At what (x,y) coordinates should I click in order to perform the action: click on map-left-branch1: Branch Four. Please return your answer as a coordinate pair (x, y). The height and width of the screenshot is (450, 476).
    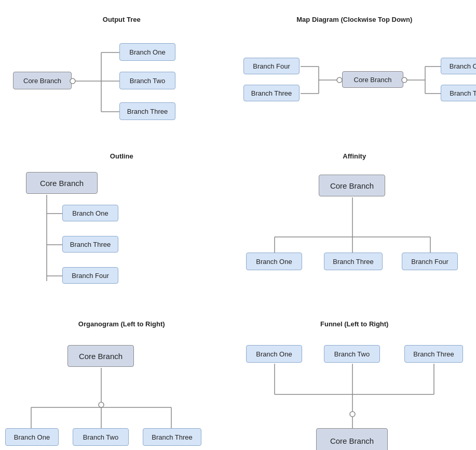
    Looking at the image, I should click on (271, 66).